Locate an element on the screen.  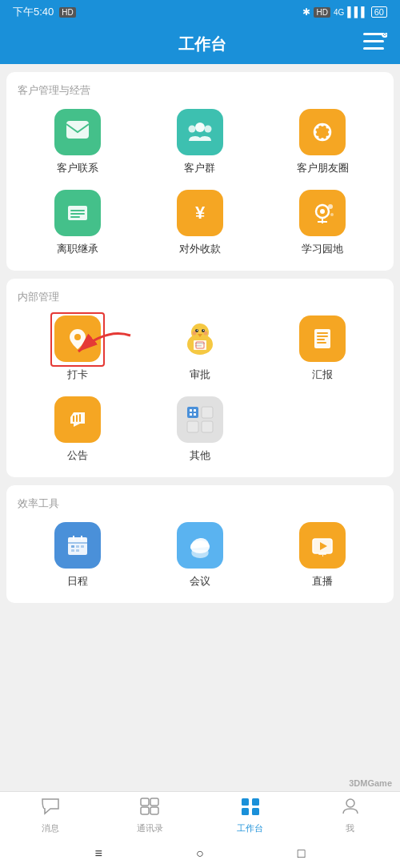
nav-message: 消息 is located at coordinates (50, 816).